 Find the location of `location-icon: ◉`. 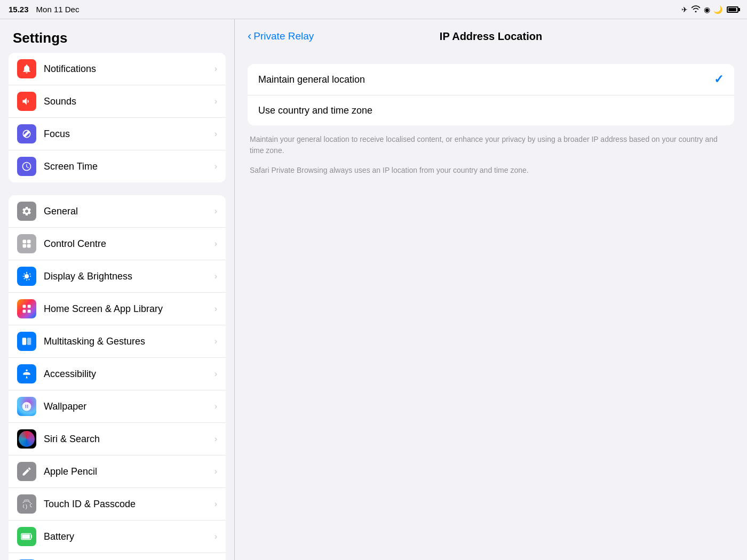

location-icon: ◉ is located at coordinates (707, 10).